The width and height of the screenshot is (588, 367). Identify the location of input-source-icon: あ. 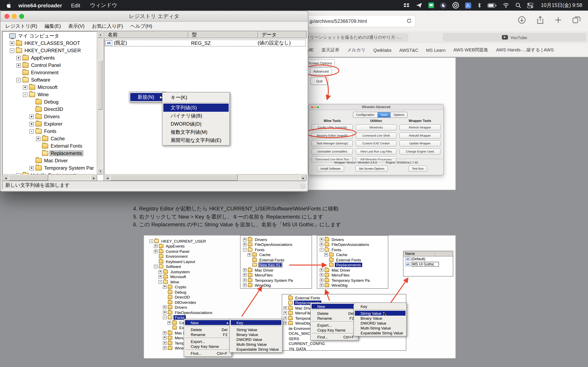
(468, 5).